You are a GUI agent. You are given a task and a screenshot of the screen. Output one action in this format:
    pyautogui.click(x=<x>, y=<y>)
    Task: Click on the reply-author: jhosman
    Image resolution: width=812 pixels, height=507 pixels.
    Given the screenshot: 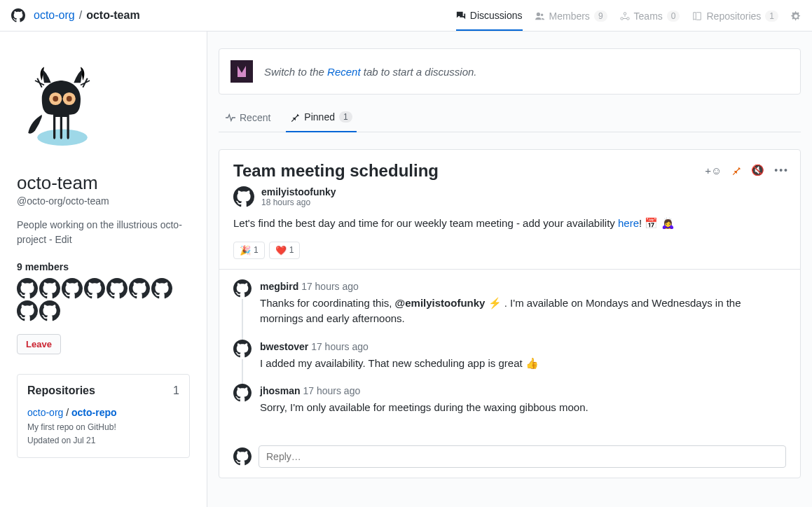 What is the action you would take?
    pyautogui.click(x=280, y=391)
    